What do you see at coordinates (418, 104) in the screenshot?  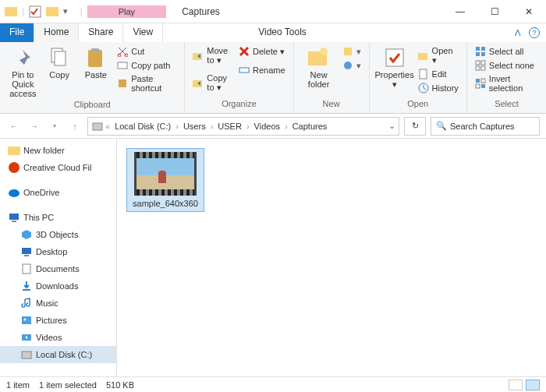 I see `group-label: Open` at bounding box center [418, 104].